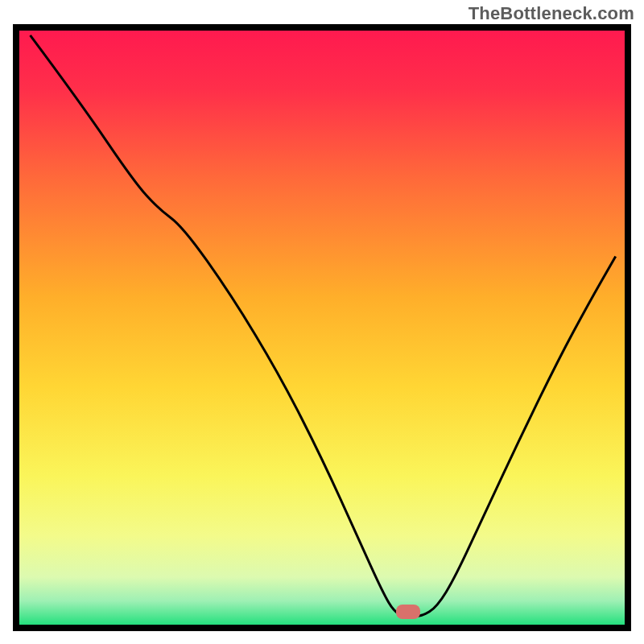 The image size is (644, 644). I want to click on watermark-text: TheBottleneck.com, so click(551, 14).